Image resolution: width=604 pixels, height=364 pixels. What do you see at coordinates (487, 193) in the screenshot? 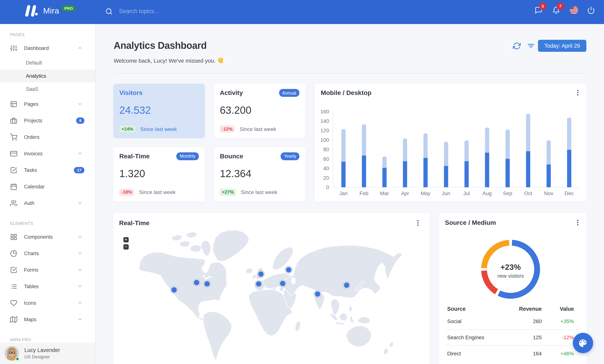
I see `svg-text: Aug` at bounding box center [487, 193].